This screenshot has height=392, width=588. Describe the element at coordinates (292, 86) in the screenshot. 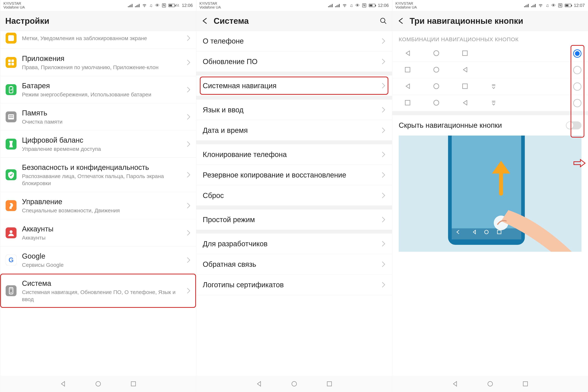

I see `system-item-label: Системная навигация` at that location.